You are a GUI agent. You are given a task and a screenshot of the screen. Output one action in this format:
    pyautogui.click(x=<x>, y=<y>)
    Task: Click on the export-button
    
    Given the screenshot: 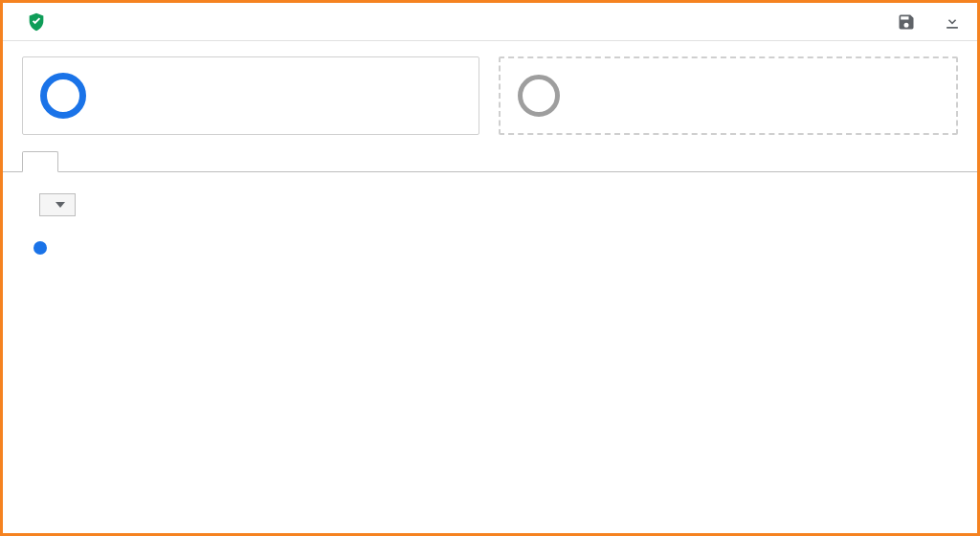 What is the action you would take?
    pyautogui.click(x=955, y=22)
    